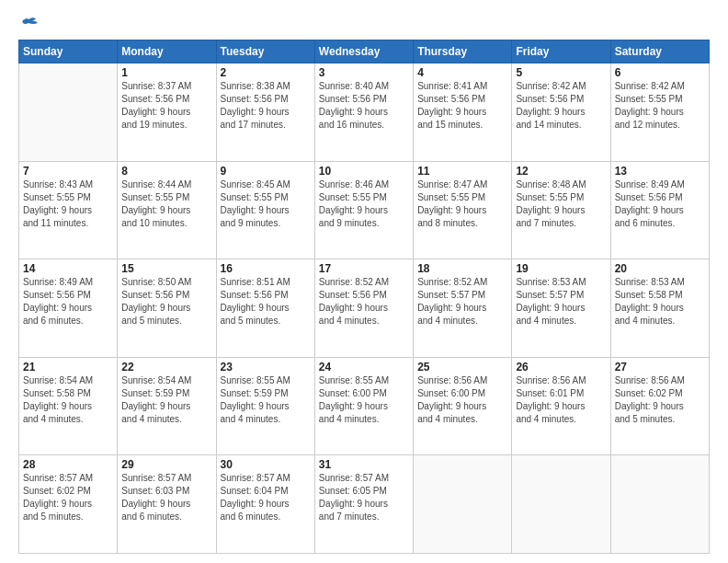 The height and width of the screenshot is (563, 728). Describe the element at coordinates (68, 171) in the screenshot. I see `day-number: 7` at that location.